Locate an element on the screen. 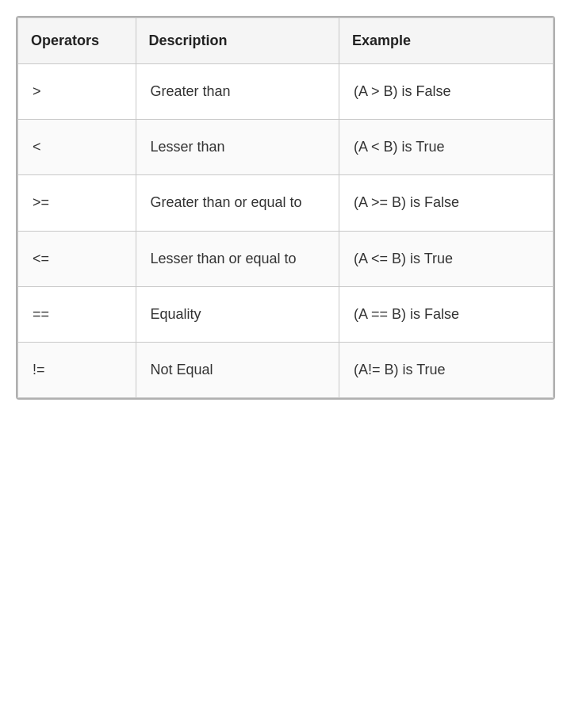 The image size is (571, 728). table-row: !=Not Equal(A!= B) is True is located at coordinates (286, 370).